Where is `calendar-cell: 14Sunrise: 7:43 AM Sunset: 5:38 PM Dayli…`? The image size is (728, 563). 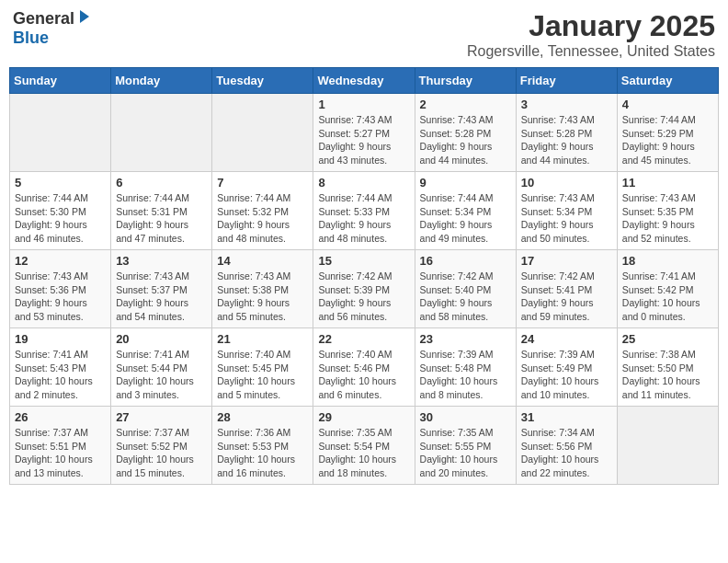
calendar-cell: 14Sunrise: 7:43 AM Sunset: 5:38 PM Dayli… is located at coordinates (263, 289).